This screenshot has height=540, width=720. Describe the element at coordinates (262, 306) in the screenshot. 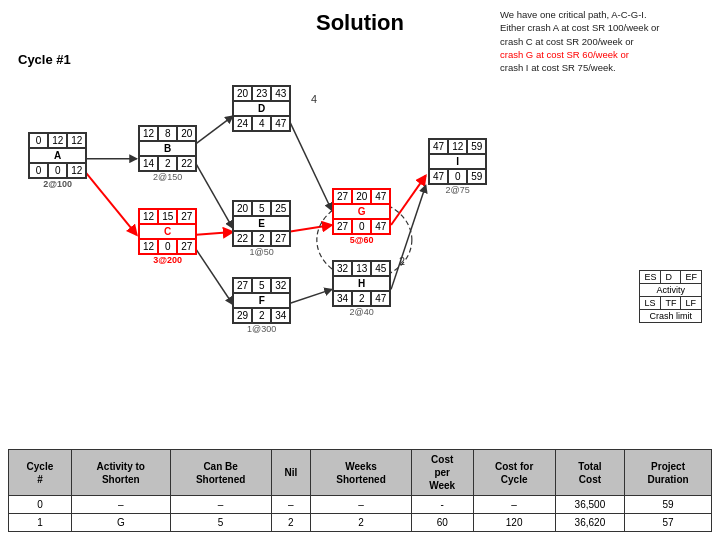

I see `node-F: 27532 F 29234 1@300` at that location.